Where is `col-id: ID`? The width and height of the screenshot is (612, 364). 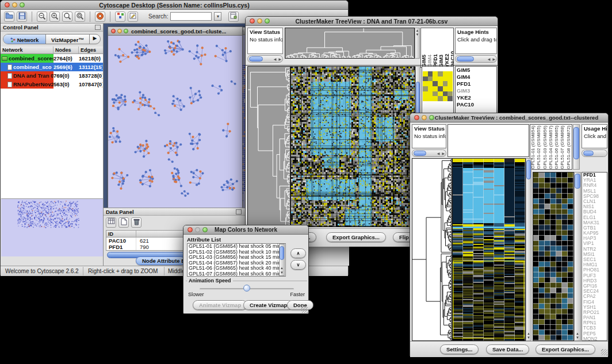
col-id: ID is located at coordinates (121, 233).